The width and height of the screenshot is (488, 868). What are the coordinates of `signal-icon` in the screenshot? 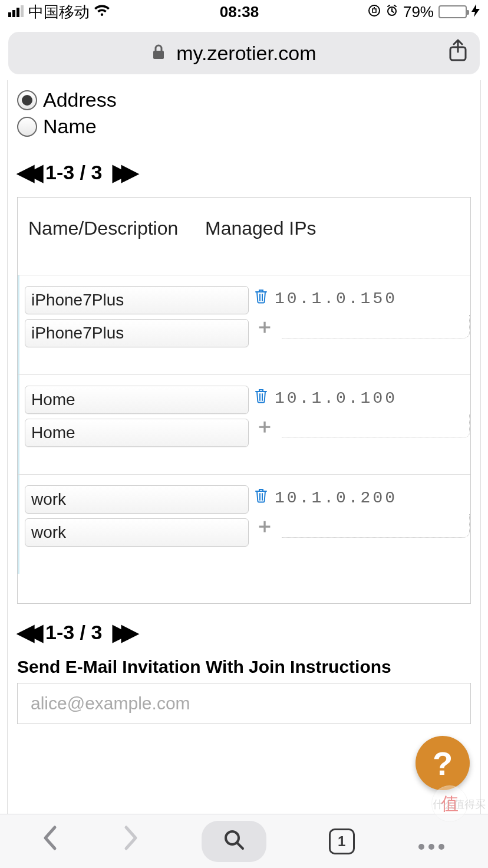 It's located at (17, 12).